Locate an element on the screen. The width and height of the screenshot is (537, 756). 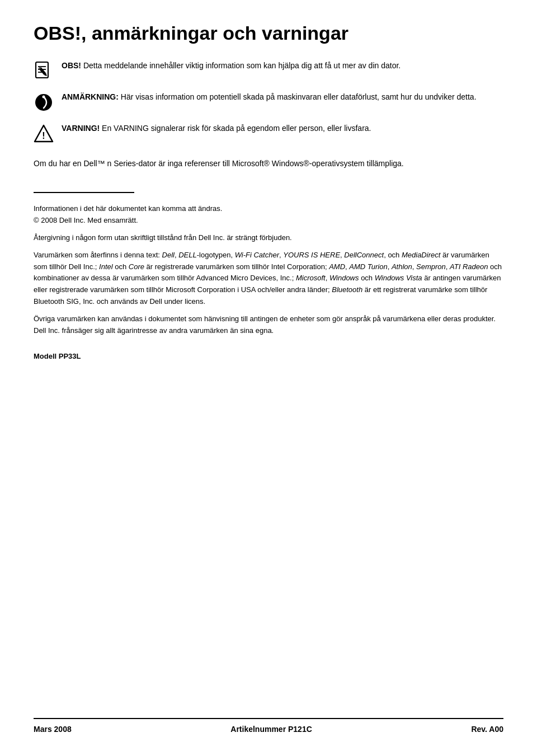
page-title: OBS!, anmärkningar och varningar is located at coordinates (268, 34).